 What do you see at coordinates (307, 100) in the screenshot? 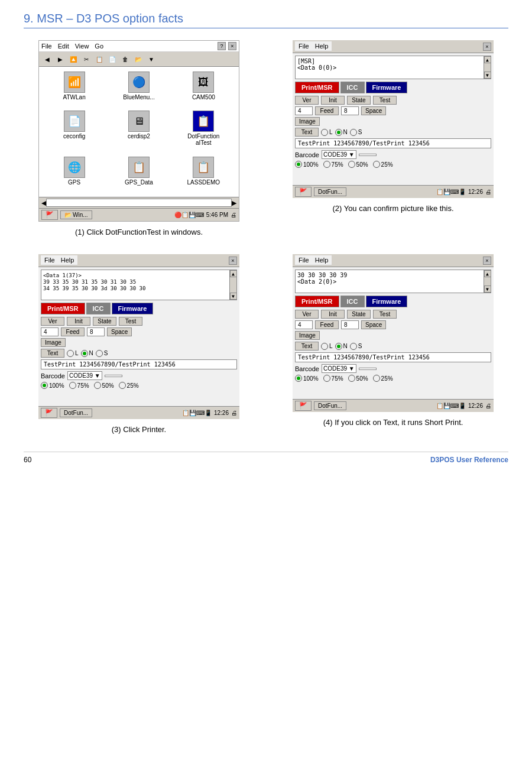
I see `btn-ver-2: Ver` at bounding box center [307, 100].